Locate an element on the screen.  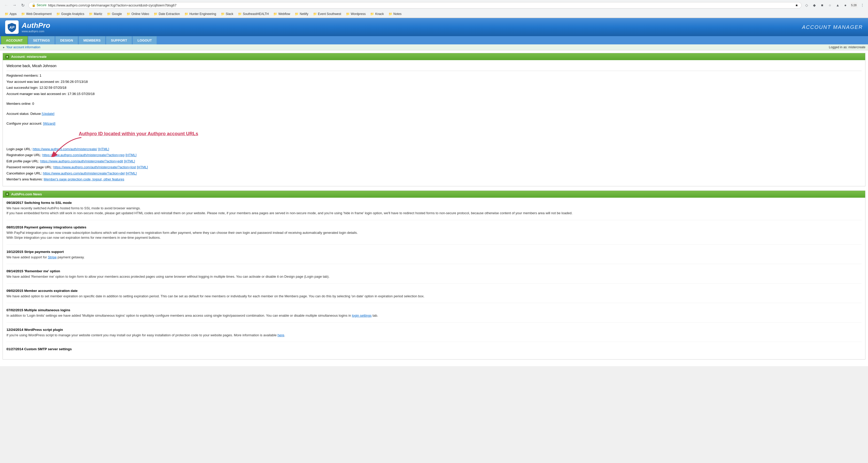
bookmark-notes: 📁 Notes is located at coordinates (395, 14).